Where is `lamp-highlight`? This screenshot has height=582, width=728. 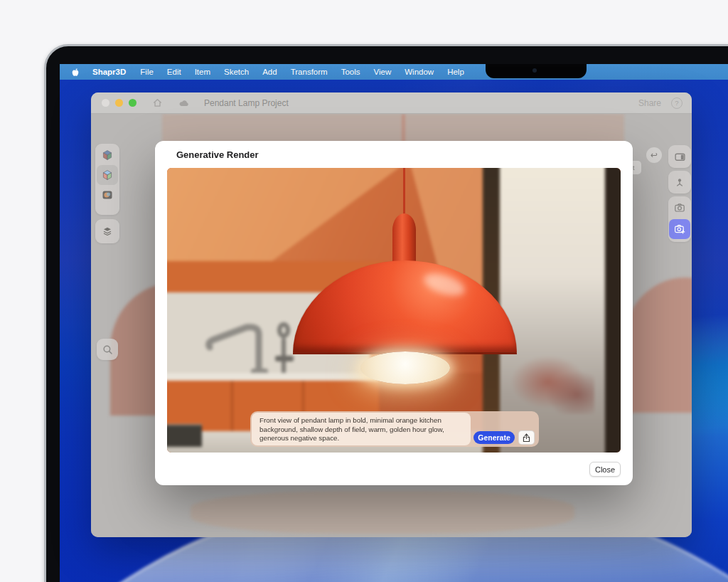 lamp-highlight is located at coordinates (444, 285).